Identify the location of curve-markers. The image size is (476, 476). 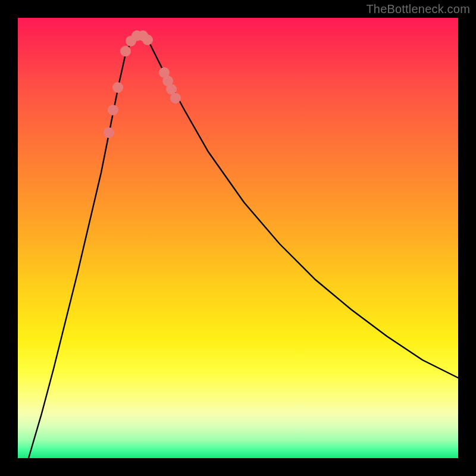
(142, 84).